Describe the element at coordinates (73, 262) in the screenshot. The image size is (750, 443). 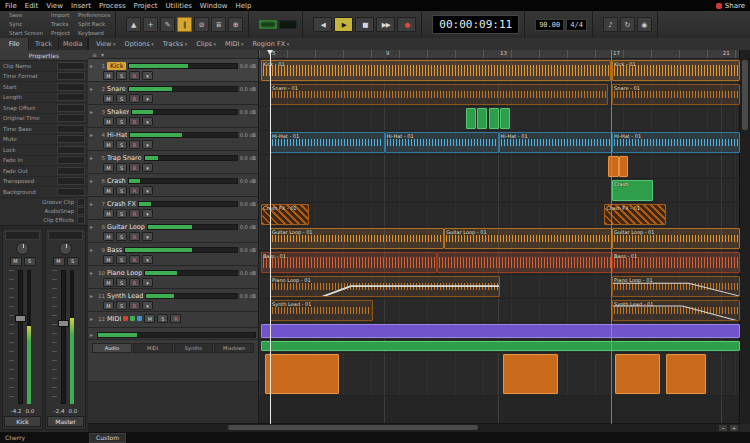
I see `strip-solo-button: S` at that location.